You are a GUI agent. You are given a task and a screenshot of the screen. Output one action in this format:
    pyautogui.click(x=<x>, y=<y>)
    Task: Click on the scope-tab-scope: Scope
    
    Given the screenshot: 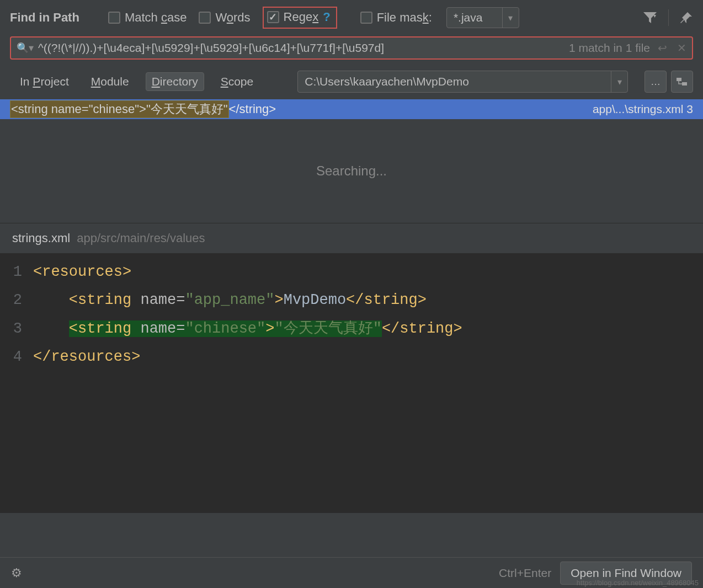 What is the action you would take?
    pyautogui.click(x=237, y=82)
    